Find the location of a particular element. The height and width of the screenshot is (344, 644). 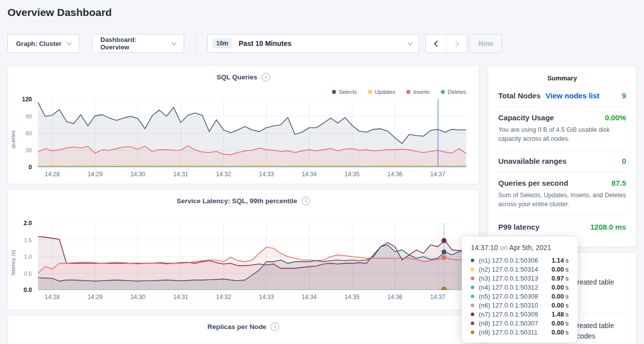

total-nodes-value: 9 is located at coordinates (624, 96).